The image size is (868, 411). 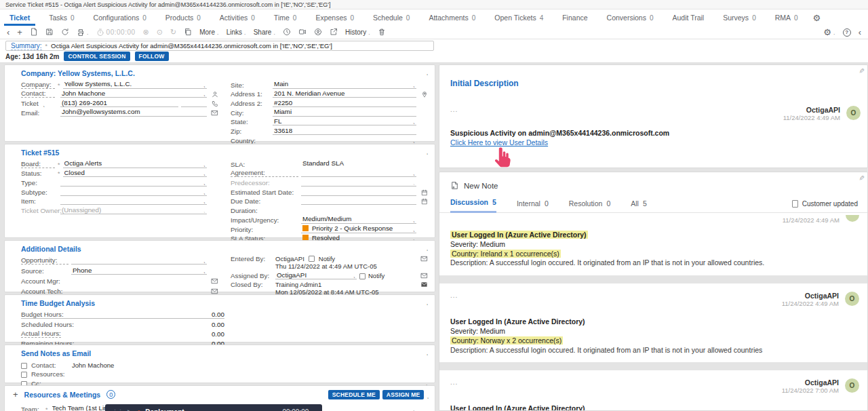 What do you see at coordinates (183, 18) in the screenshot?
I see `tab-products: Products0` at bounding box center [183, 18].